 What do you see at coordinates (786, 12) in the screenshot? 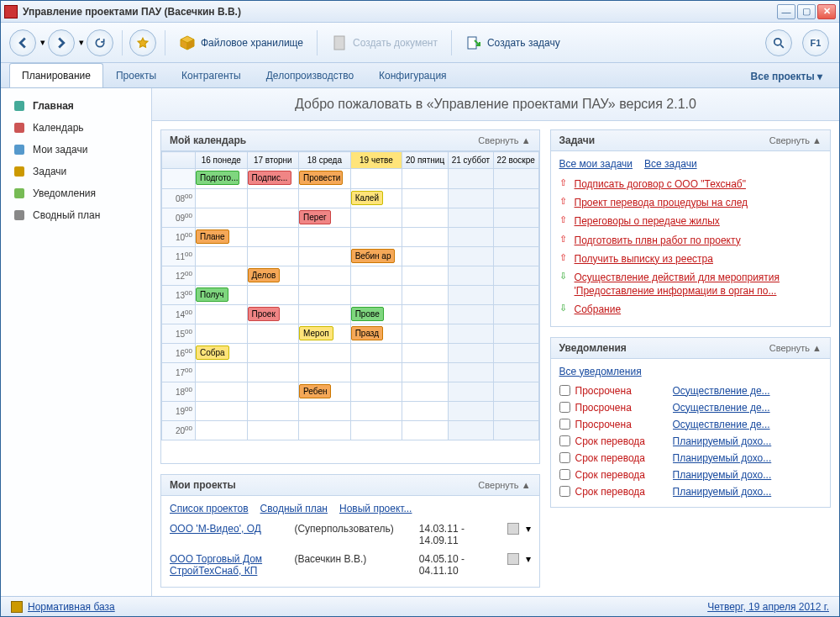
I see `minimize-button: —` at bounding box center [786, 12].